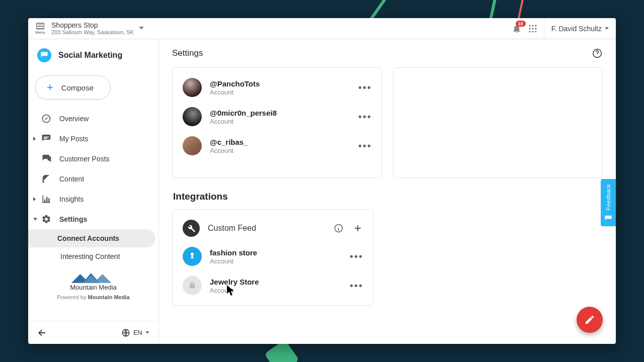 The width and height of the screenshot is (644, 362). I want to click on compose-button: + Compose, so click(73, 87).